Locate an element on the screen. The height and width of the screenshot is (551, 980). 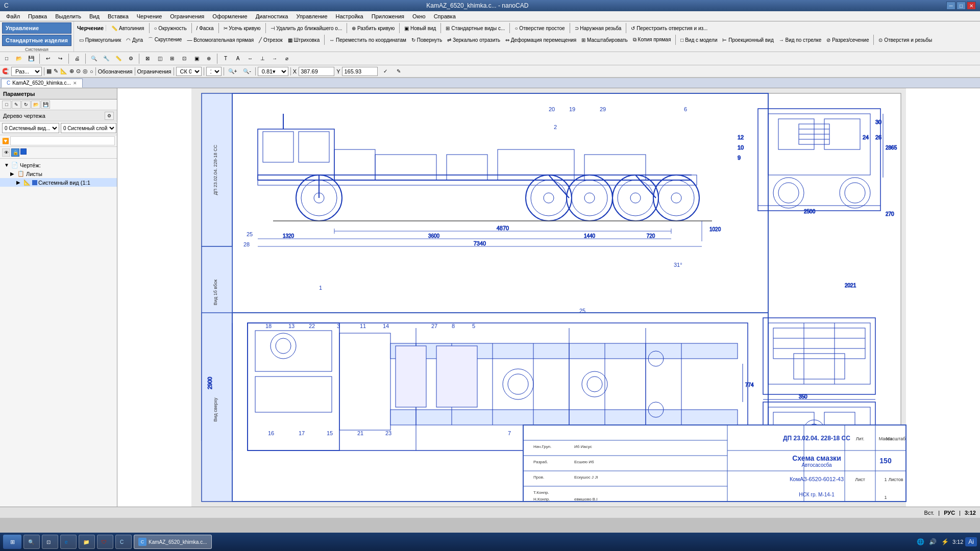
taskbar-btn-antivirus: 🛡 is located at coordinates (105, 542).